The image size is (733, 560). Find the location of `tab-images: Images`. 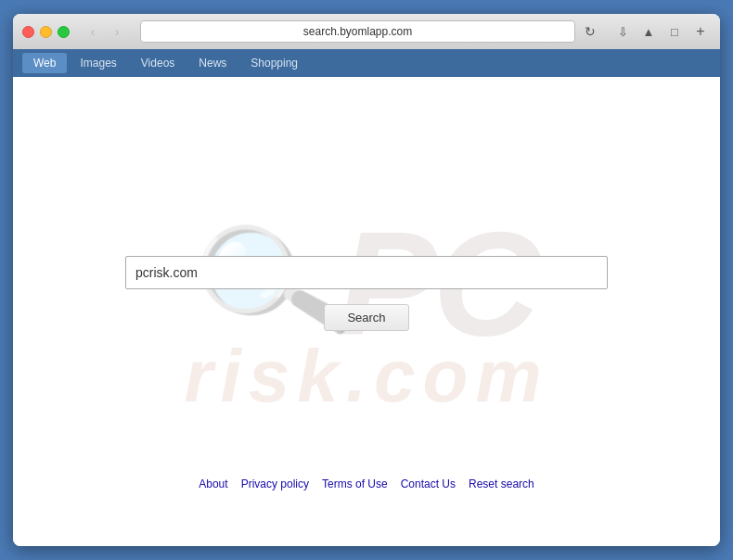

tab-images: Images is located at coordinates (98, 63).